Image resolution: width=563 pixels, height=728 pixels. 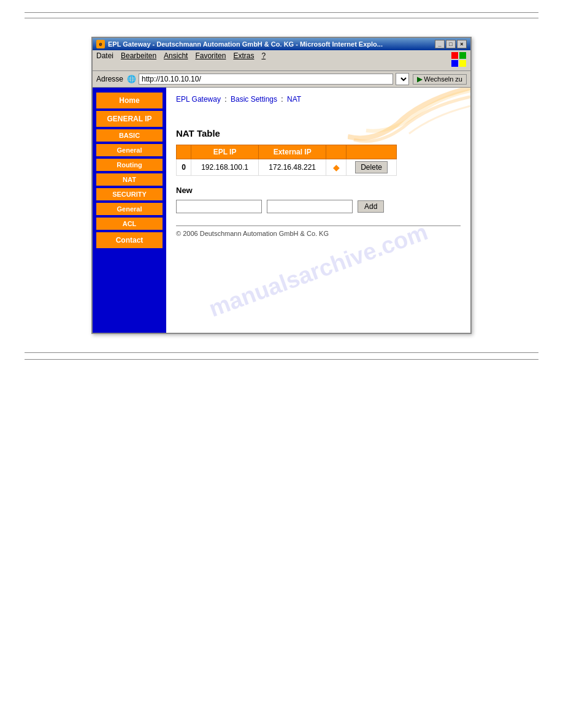 What do you see at coordinates (282, 80) in the screenshot?
I see `address-bar: Adresse 🌐 ▶ Wechseln zu` at bounding box center [282, 80].